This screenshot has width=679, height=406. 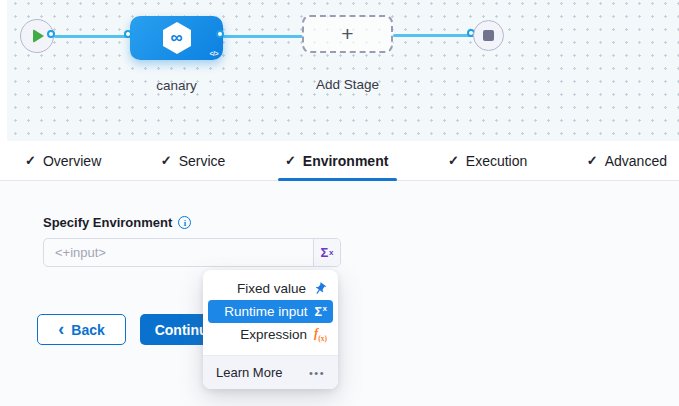 What do you see at coordinates (249, 372) in the screenshot?
I see `learn-more-link: Learn More` at bounding box center [249, 372].